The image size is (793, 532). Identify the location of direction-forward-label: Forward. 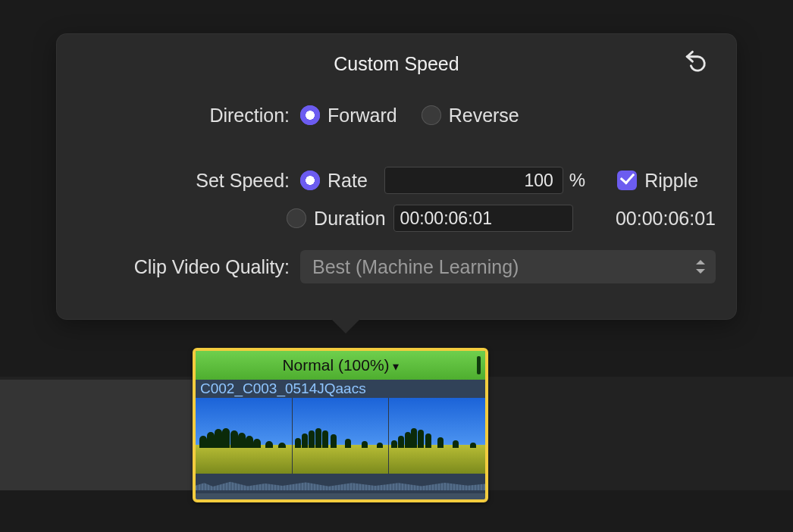
(362, 115).